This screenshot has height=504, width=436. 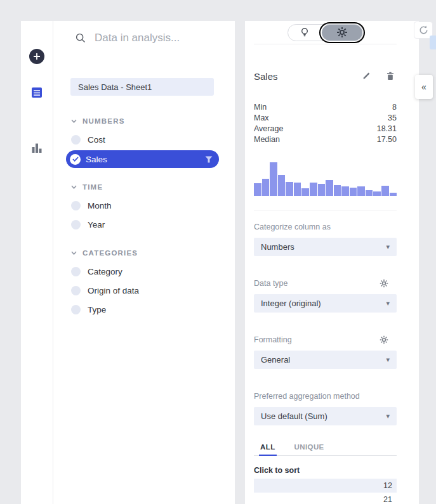 I want to click on column-label: Cost, so click(x=96, y=139).